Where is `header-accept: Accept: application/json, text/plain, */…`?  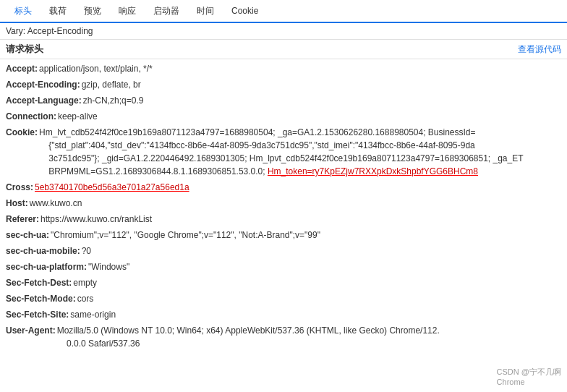 header-accept: Accept: application/json, text/plain, */… is located at coordinates (284, 69).